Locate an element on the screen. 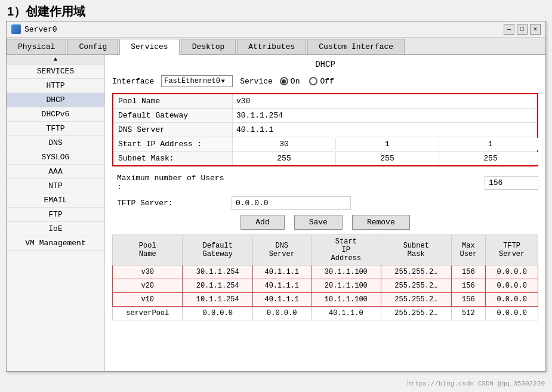  subnet-mask-parts is located at coordinates (389, 159).